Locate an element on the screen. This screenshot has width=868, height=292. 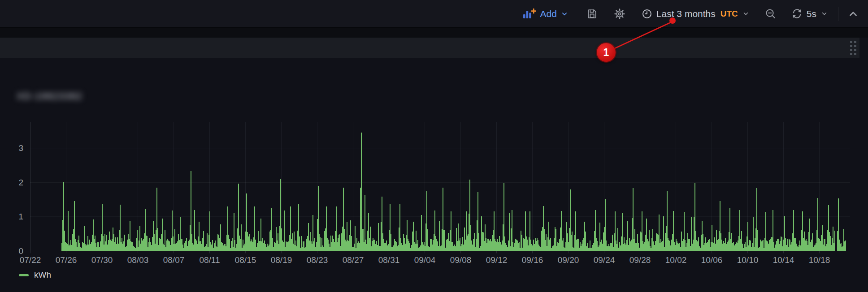
svg-text: 10/06 is located at coordinates (712, 260).